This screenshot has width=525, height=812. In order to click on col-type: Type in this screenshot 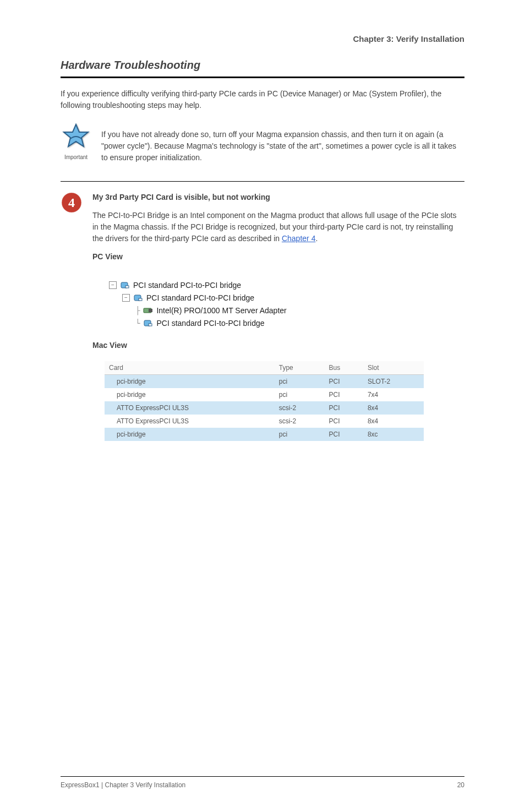, I will do `click(299, 368)`.